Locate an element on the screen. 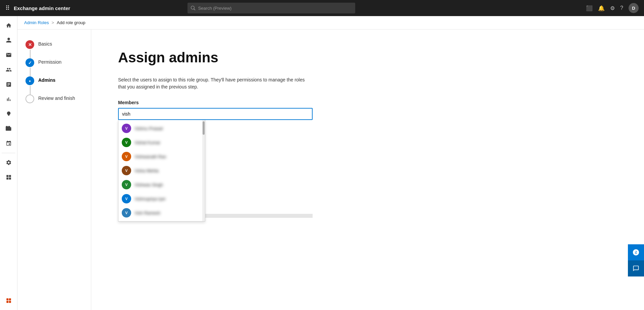 The image size is (644, 310). sidebar-divider is located at coordinates (9, 153).